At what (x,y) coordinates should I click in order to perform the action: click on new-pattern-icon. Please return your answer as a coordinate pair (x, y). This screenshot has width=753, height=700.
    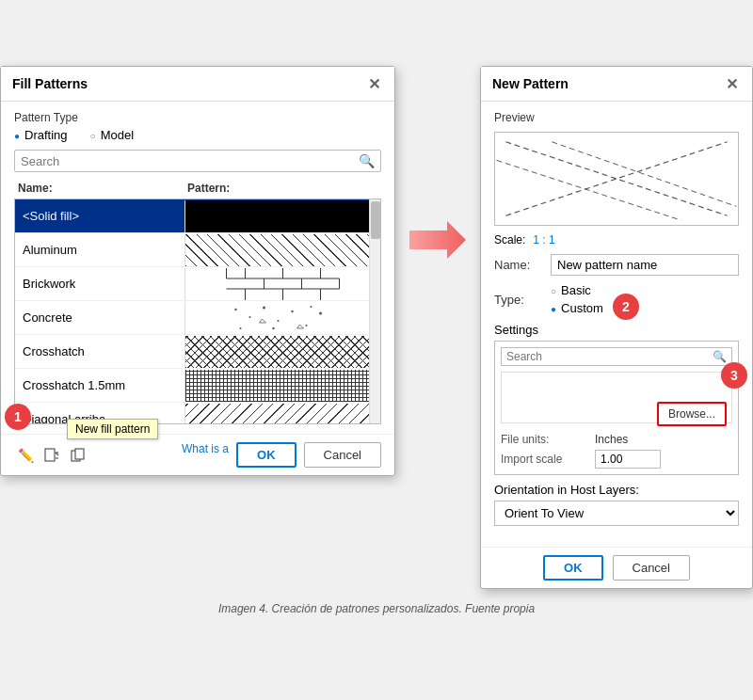
    Looking at the image, I should click on (52, 455).